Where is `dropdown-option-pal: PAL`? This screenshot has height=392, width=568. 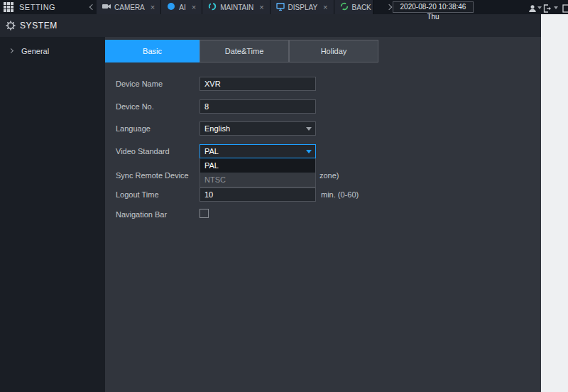 dropdown-option-pal: PAL is located at coordinates (258, 165).